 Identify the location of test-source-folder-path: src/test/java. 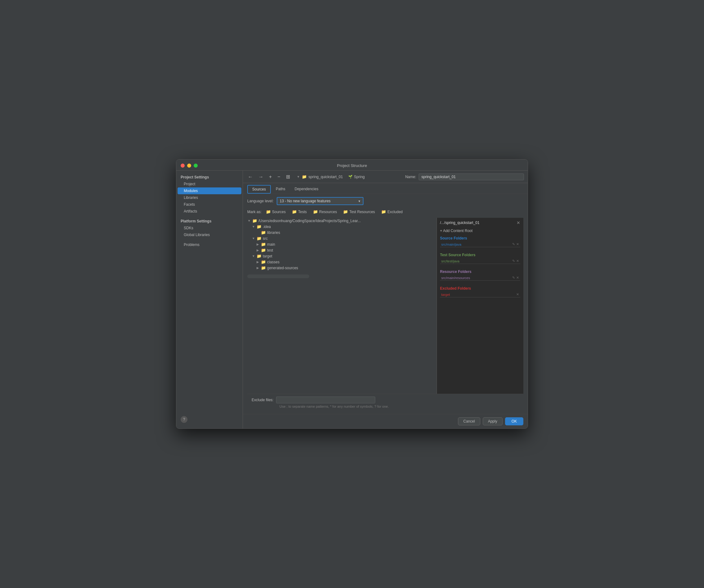
(451, 261).